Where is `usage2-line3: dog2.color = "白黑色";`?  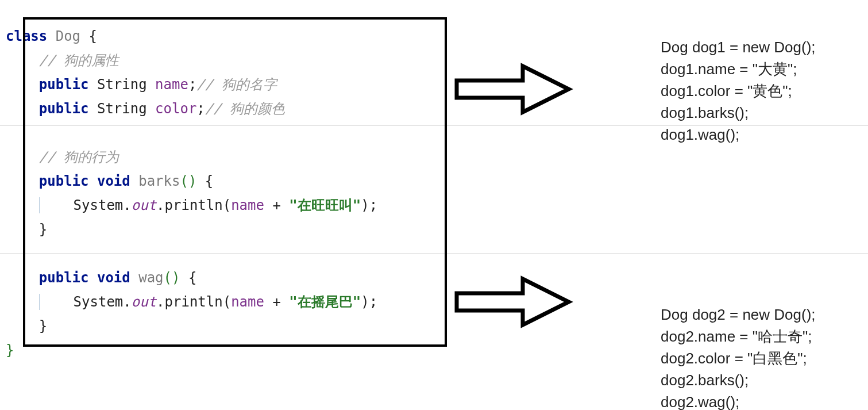 usage2-line3: dog2.color = "白黑色"; is located at coordinates (734, 358).